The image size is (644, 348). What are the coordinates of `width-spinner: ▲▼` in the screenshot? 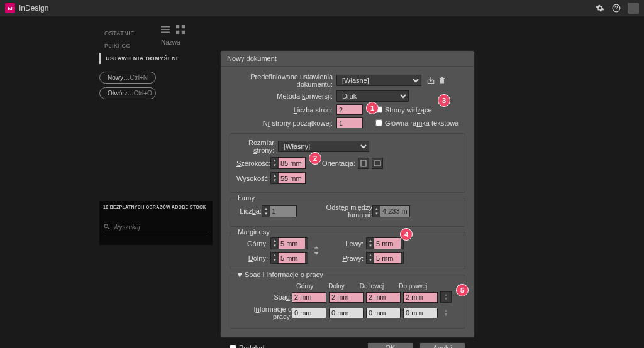 It's located at (288, 163).